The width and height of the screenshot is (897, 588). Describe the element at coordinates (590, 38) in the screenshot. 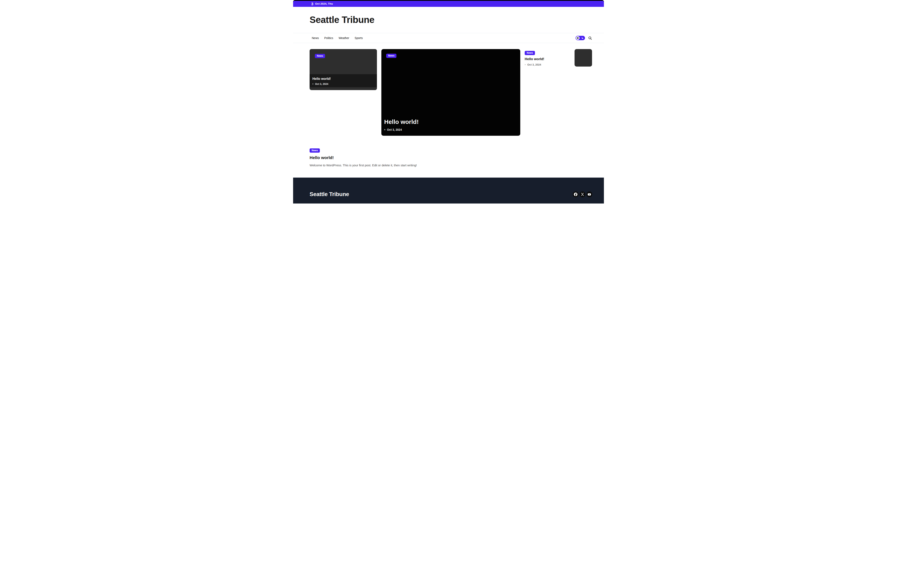

I see `search-icon` at that location.